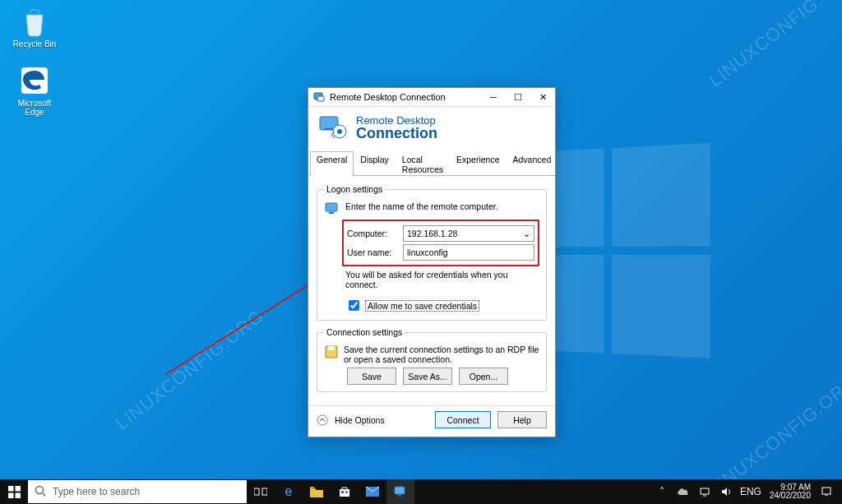  I want to click on taskbar: Type here to search e ˄ ENG 9:07 AM 24/0…, so click(421, 492).